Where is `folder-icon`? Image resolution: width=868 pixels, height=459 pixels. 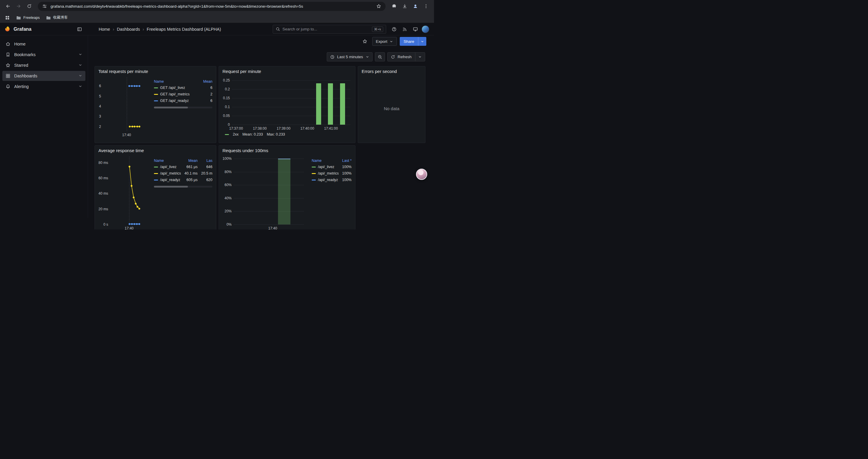 folder-icon is located at coordinates (19, 18).